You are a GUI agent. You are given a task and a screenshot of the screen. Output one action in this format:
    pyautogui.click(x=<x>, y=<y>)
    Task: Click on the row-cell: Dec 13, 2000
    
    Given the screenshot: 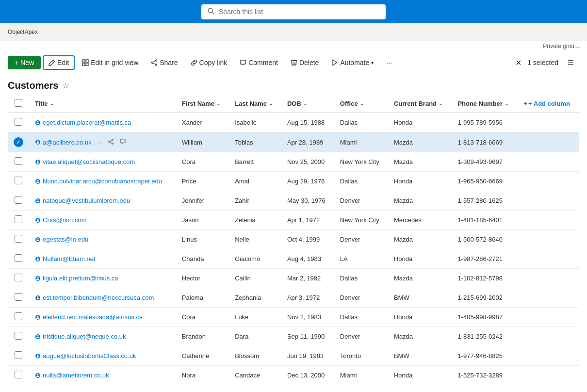 What is the action you would take?
    pyautogui.click(x=308, y=376)
    